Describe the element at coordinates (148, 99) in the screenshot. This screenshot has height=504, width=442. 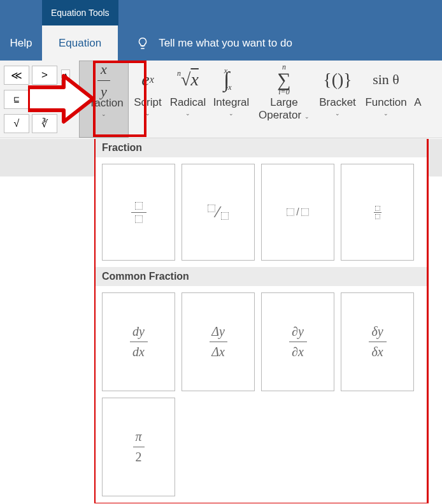
I see `script-button: ex Script ⌄` at that location.